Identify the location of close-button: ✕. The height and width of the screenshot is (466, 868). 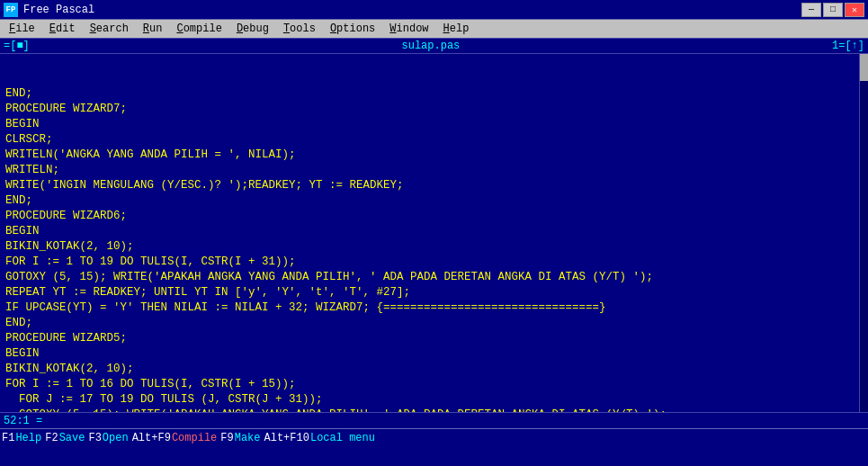
(855, 10).